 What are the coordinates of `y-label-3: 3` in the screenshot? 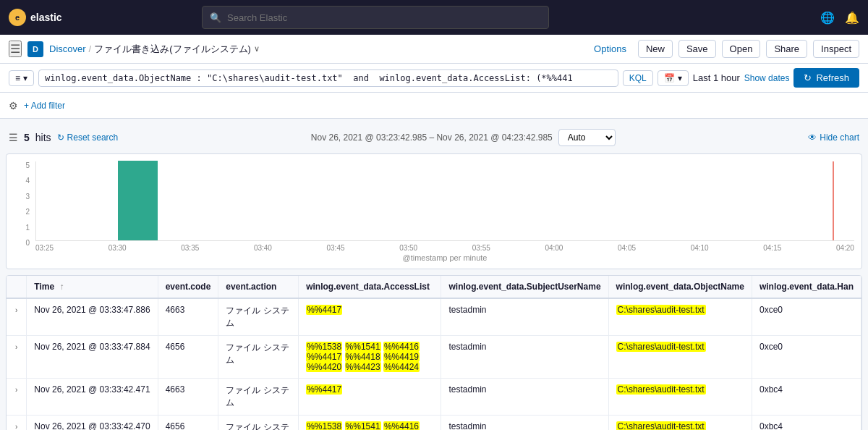 It's located at (27, 197).